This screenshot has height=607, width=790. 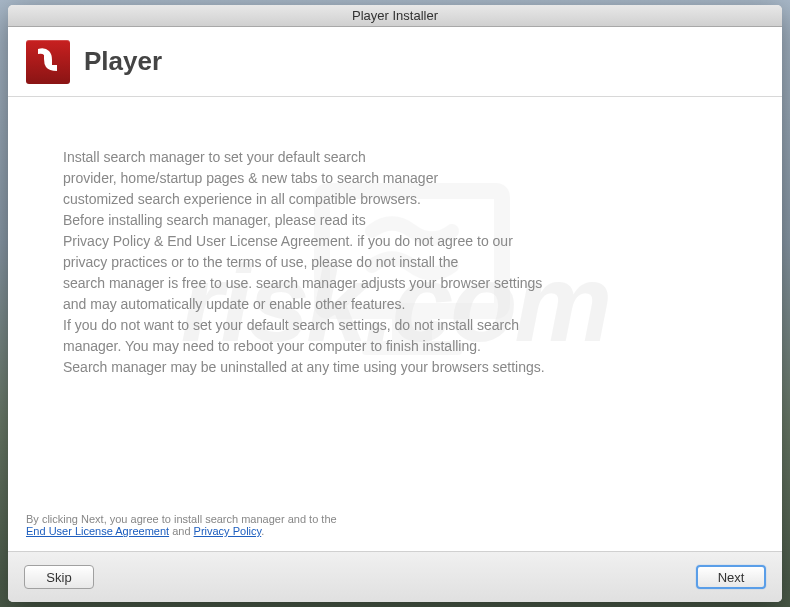 I want to click on footer-and: and, so click(x=181, y=531).